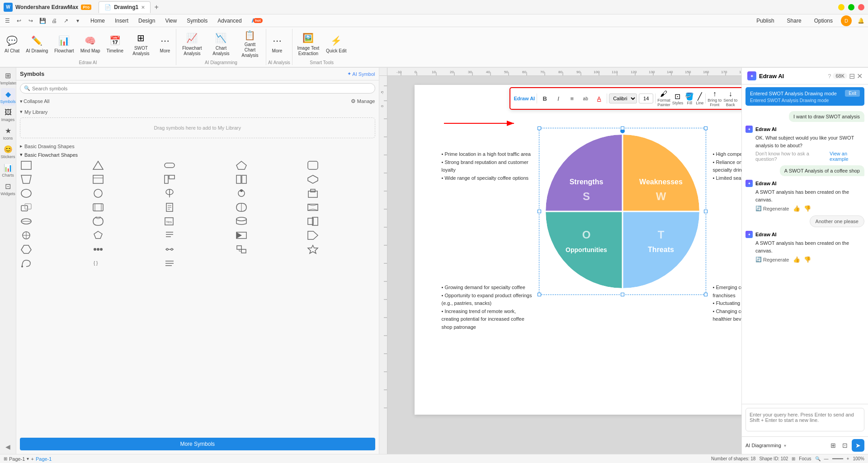 Image resolution: width=868 pixels, height=463 pixels. Describe the element at coordinates (8, 134) in the screenshot. I see `sidebar-item-icons: ★ Icons` at that location.